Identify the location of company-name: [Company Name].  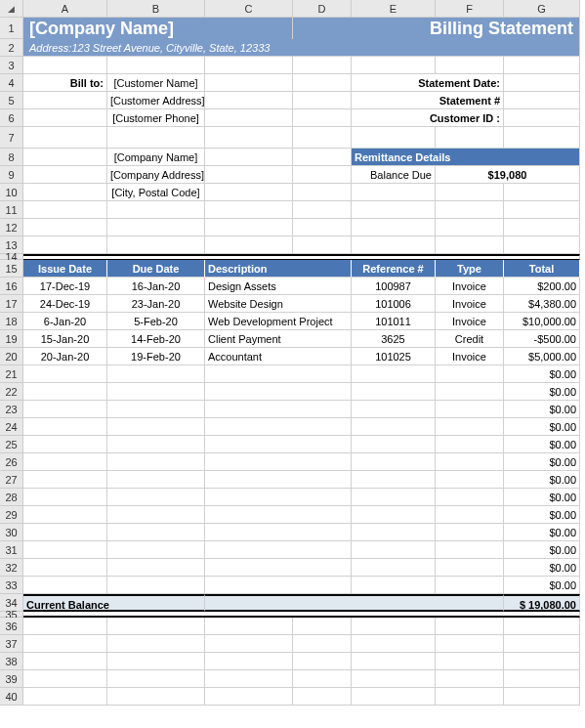
(158, 28).